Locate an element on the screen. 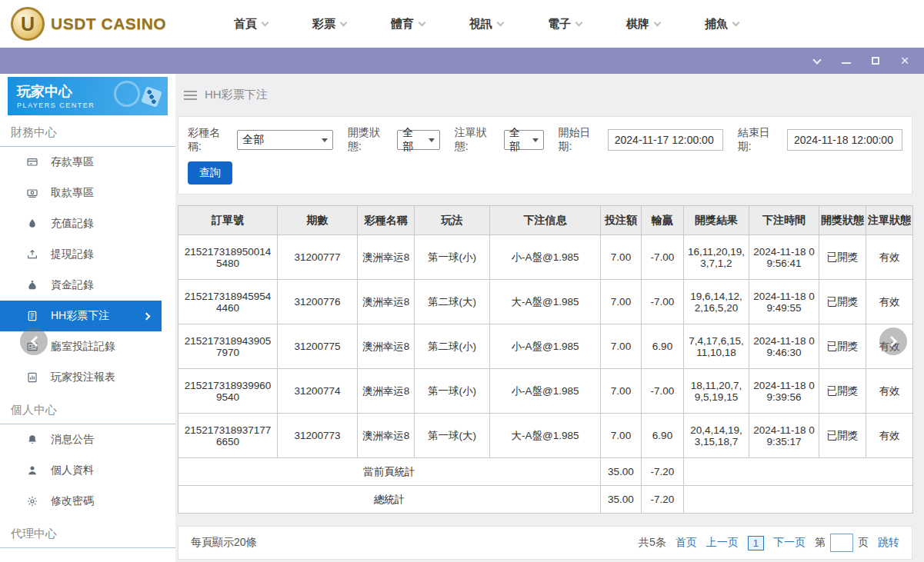 This screenshot has height=562, width=924. sidebar-item-player-bet-report: 玩家投注報表 is located at coordinates (88, 377).